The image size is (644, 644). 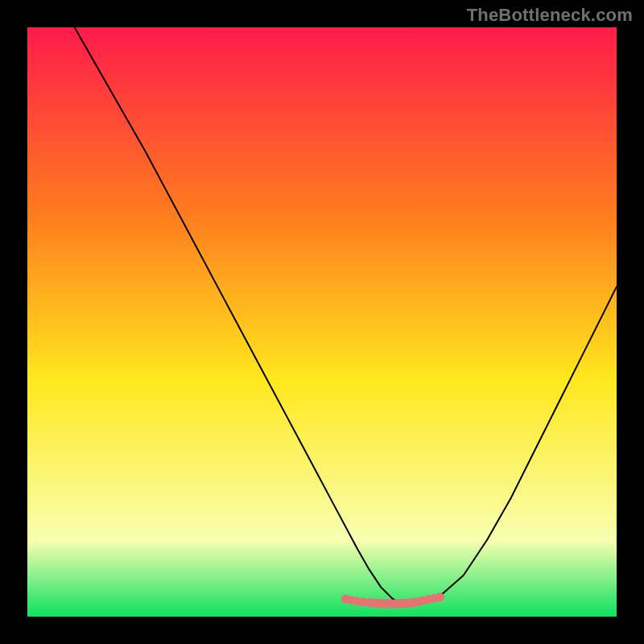 What do you see at coordinates (550, 15) in the screenshot?
I see `watermark-text: TheBottleneck.com` at bounding box center [550, 15].